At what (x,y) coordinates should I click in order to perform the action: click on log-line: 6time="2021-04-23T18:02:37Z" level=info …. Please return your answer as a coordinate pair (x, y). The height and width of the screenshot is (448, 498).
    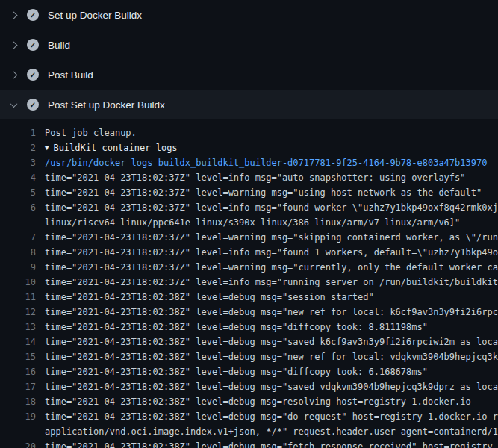
    Looking at the image, I should click on (249, 208).